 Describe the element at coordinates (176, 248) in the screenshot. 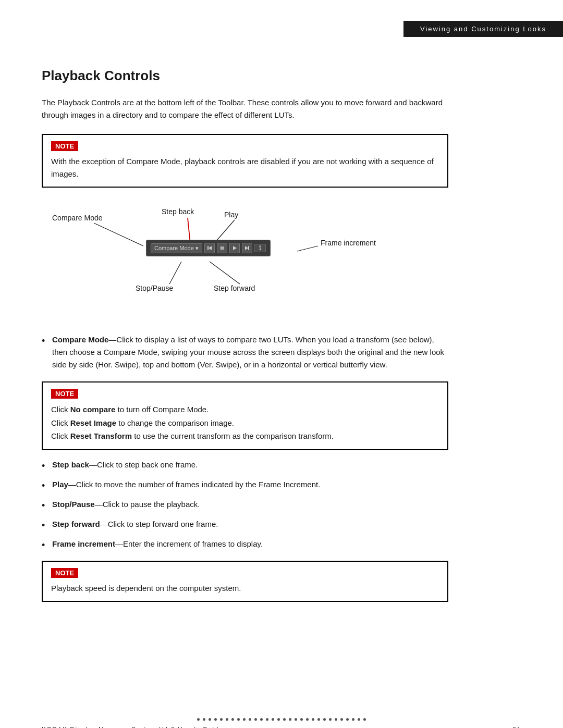

I see `toolbar-compare-btn: Compare Mode ▾` at that location.